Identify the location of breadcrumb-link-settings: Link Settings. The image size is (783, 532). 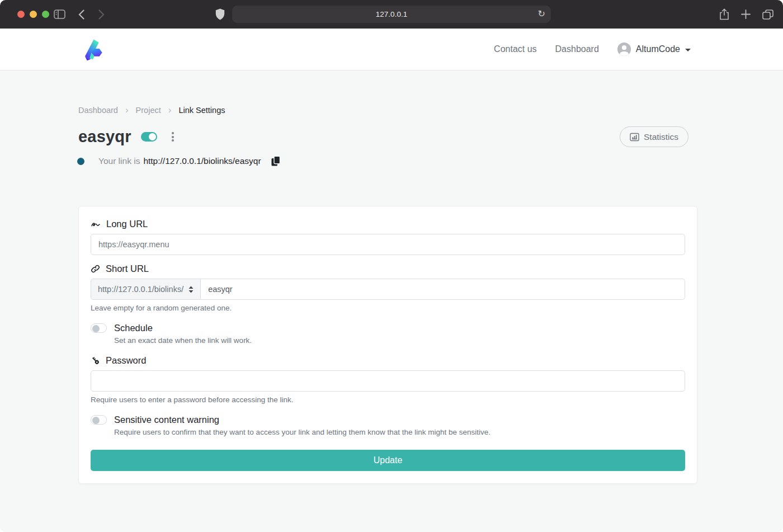
(201, 110).